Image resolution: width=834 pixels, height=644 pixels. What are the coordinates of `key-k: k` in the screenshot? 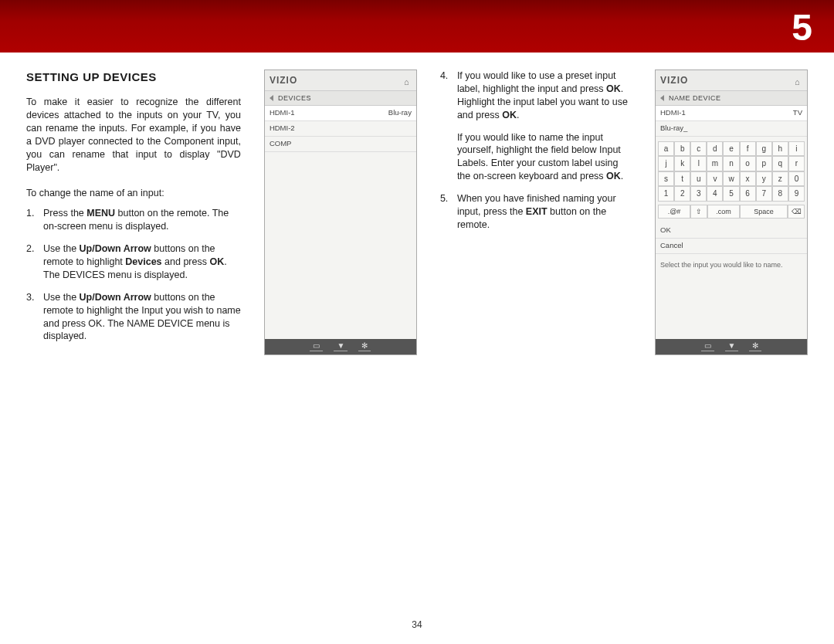 It's located at (683, 164).